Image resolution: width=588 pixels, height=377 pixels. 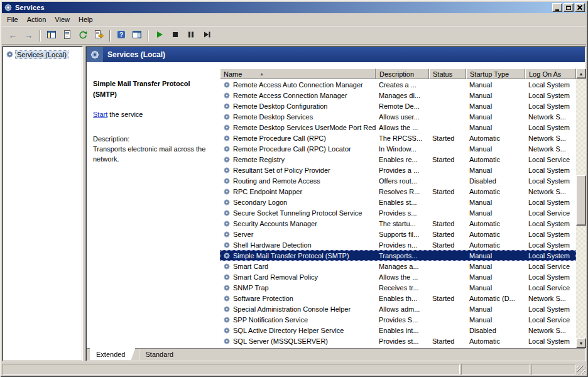 I want to click on service-row: Routing and Remote AccessOffers rout...D…, so click(x=398, y=181).